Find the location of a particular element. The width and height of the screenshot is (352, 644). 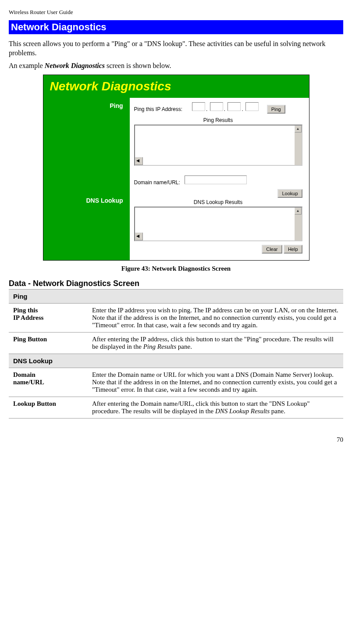

lookup-row-desc: After entering the Domain name/URL, clic… is located at coordinates (216, 408).